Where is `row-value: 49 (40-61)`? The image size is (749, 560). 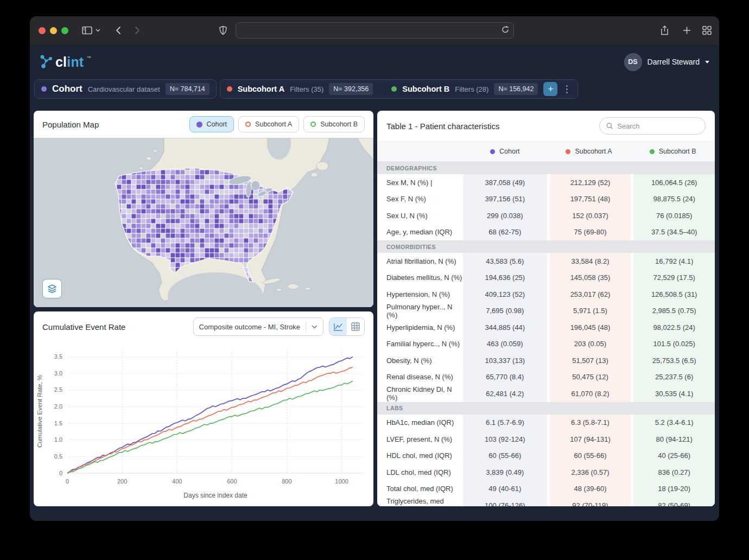 row-value: 49 (40-61) is located at coordinates (505, 489).